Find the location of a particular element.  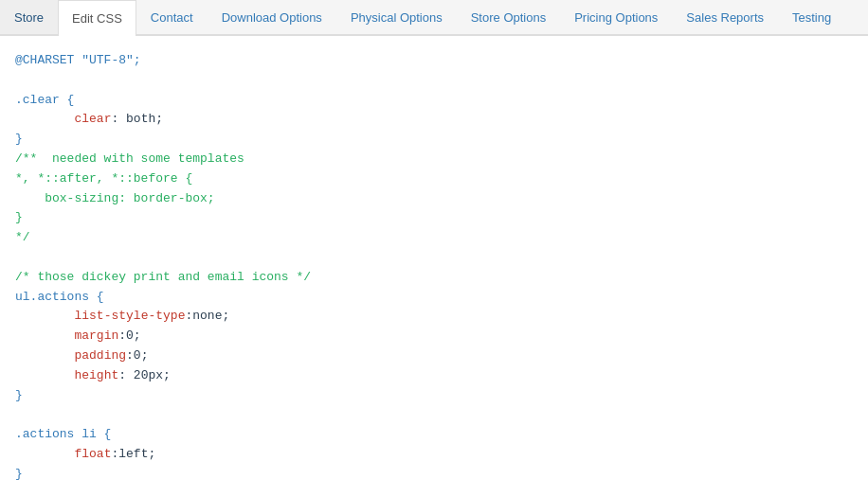

code-line: /** needed with some templates is located at coordinates (434, 159).